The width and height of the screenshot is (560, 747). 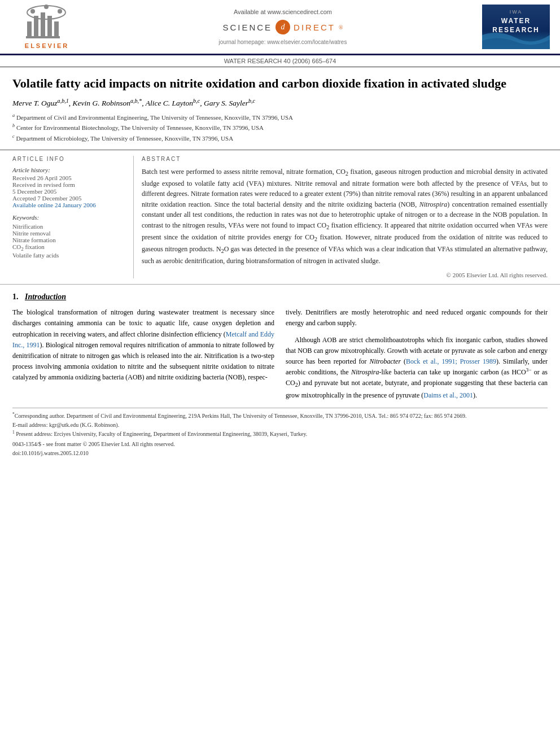 What do you see at coordinates (107, 103) in the screenshot?
I see `author-2: Kevin G. Robinsona,b,*` at bounding box center [107, 103].